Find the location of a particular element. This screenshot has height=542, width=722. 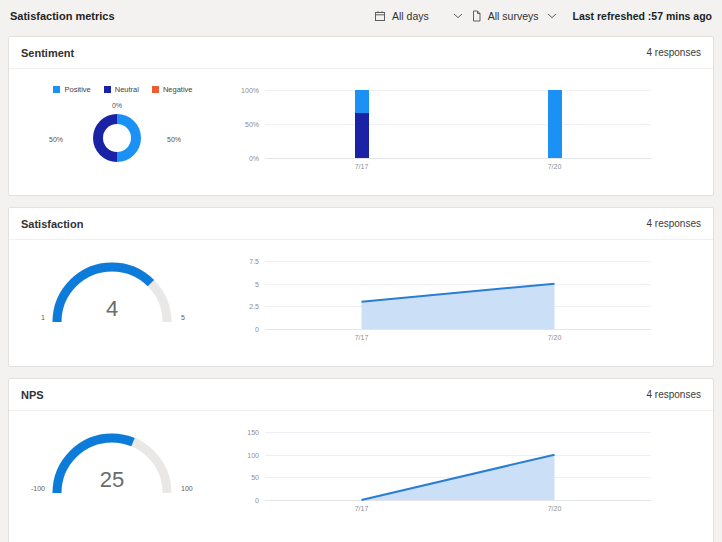

negative-swatch is located at coordinates (156, 90).